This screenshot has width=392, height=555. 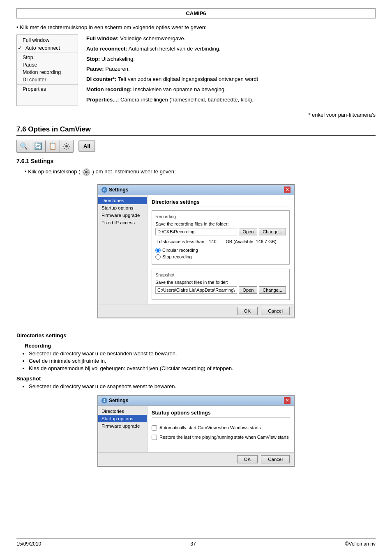 I want to click on menu-item-pause: Pause, so click(x=47, y=65).